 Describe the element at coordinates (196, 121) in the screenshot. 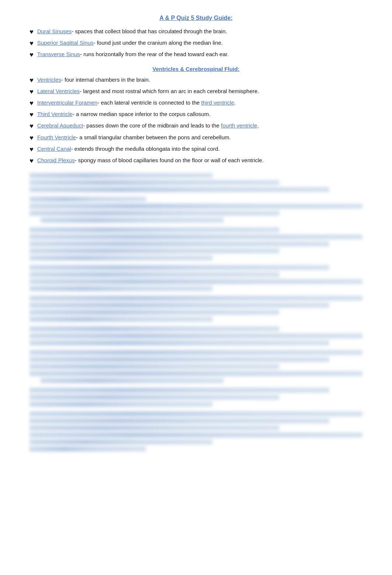

I see `ventricles-list: ♥ Ventricles- four internal chambers in …` at that location.